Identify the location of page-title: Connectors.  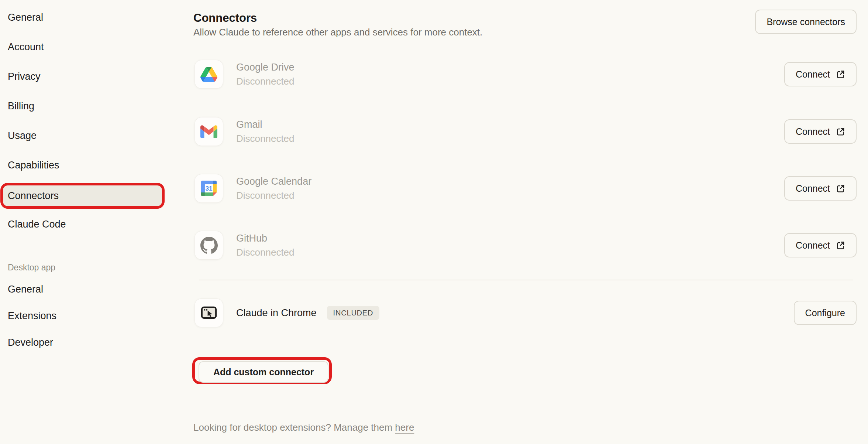
(225, 18).